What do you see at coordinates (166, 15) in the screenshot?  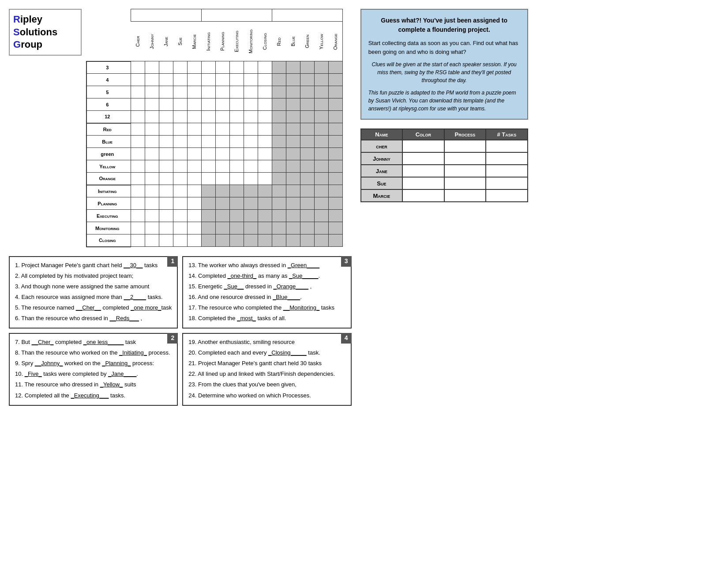 I see `resources-header: Resources` at bounding box center [166, 15].